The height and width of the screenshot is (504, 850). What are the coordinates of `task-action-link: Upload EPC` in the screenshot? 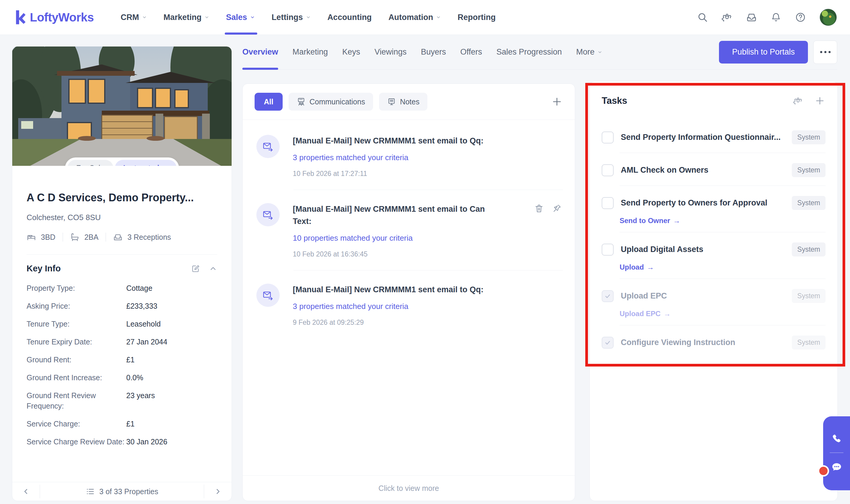 It's located at (645, 314).